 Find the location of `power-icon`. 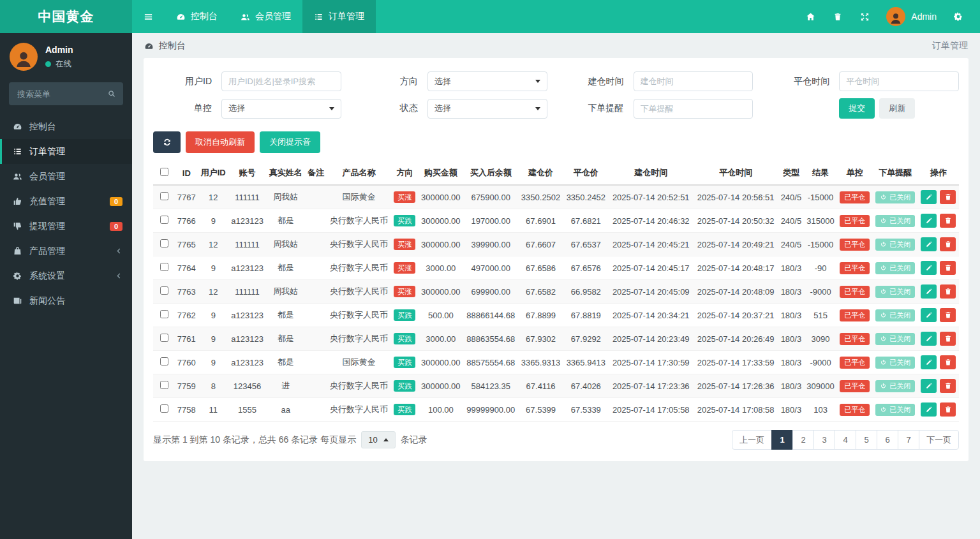

power-icon is located at coordinates (883, 268).